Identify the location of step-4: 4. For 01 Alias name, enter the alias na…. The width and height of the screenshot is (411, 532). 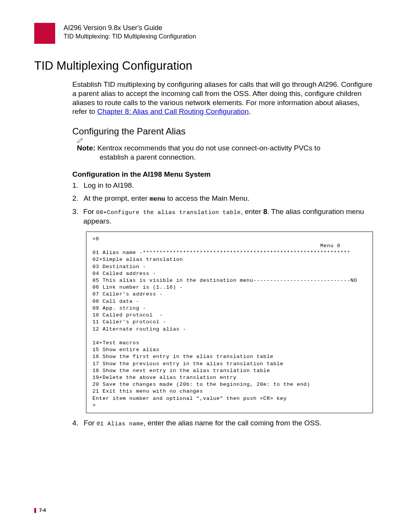
(223, 423).